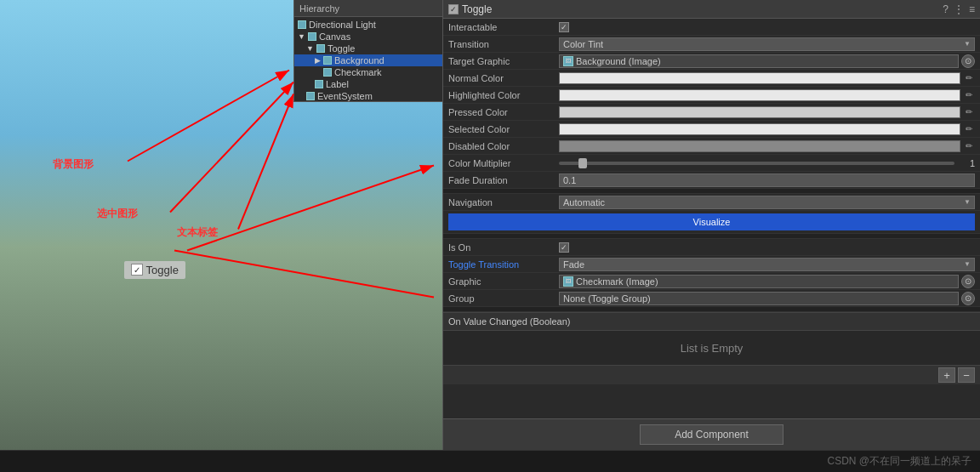 Image resolution: width=980 pixels, height=472 pixels. What do you see at coordinates (504, 146) in the screenshot?
I see `disabled-color-label: Disabled Color` at bounding box center [504, 146].